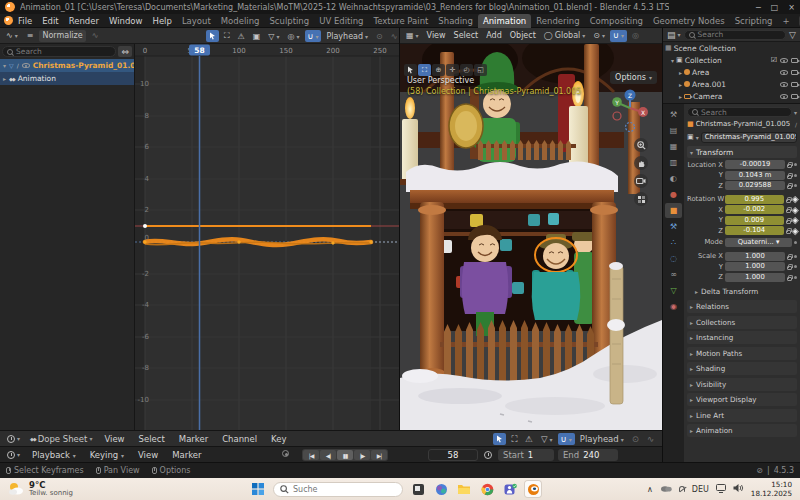  Describe the element at coordinates (754, 200) in the screenshot. I see `rotation-w-field: 0.995` at that location.